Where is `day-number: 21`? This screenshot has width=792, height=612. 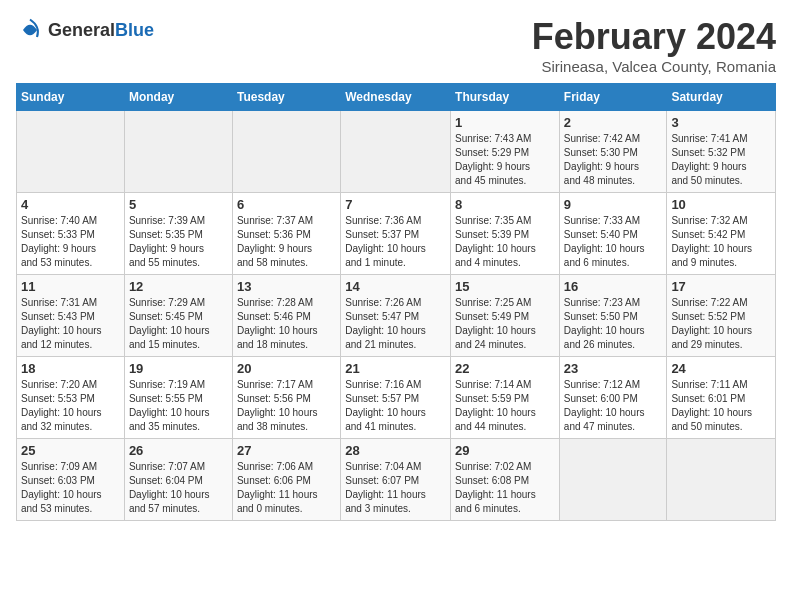
day-number: 21 is located at coordinates (396, 368).